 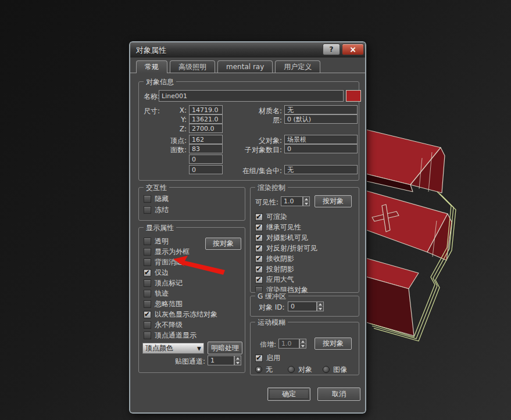 What do you see at coordinates (289, 394) in the screenshot?
I see `ok-button: 确定` at bounding box center [289, 394].